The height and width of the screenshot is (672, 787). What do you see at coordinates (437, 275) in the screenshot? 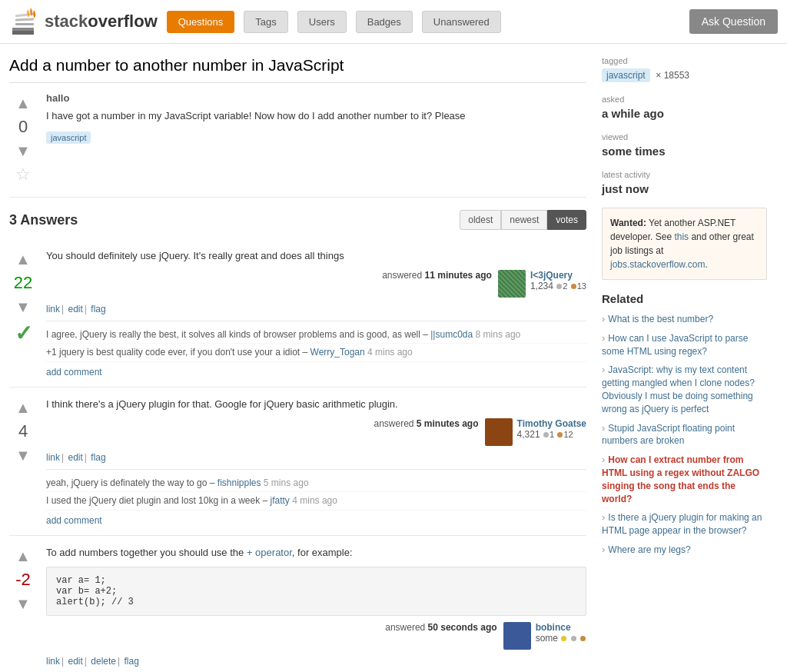
I see `answer-1-time: answered 11 minutes ago` at bounding box center [437, 275].